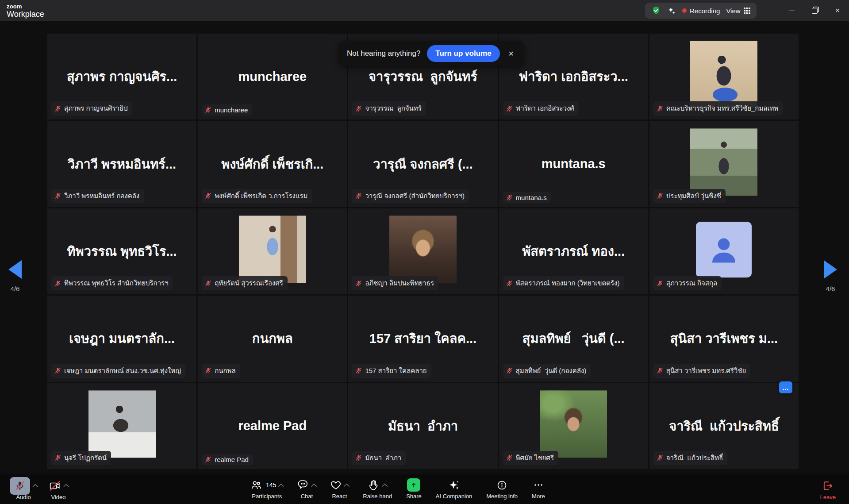  Describe the element at coordinates (122, 164) in the screenshot. I see `participant-tile: วิภาวี พรหมอินทร์... วิภาวี พรหมอินทร์ ก…` at that location.